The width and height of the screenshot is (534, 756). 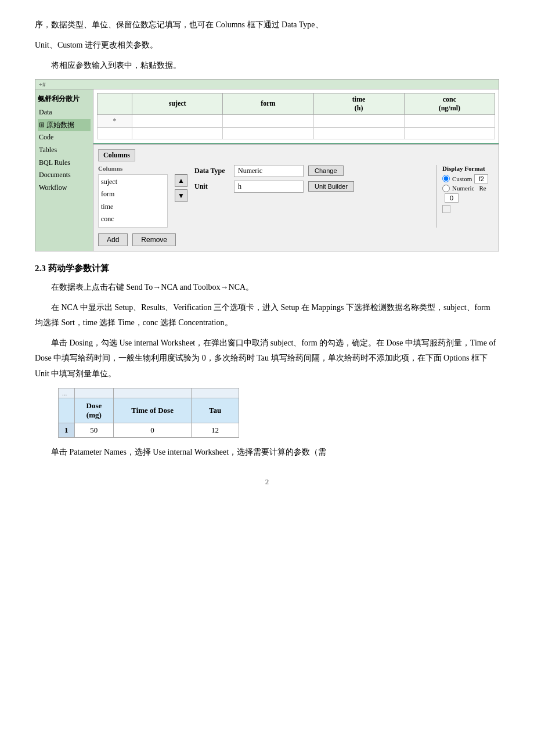 What do you see at coordinates (267, 24) in the screenshot?
I see `intro-line1: 序，数据类型、单位、保留位数忘记填写，也可在 Columns 框下通过 Data…` at bounding box center [267, 24].